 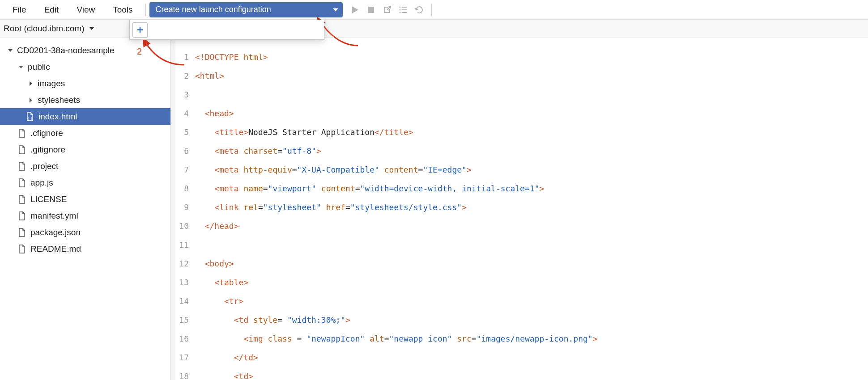 What do you see at coordinates (85, 50) in the screenshot?
I see `tree-folder-root: CD0201-38a-nodesample` at bounding box center [85, 50].